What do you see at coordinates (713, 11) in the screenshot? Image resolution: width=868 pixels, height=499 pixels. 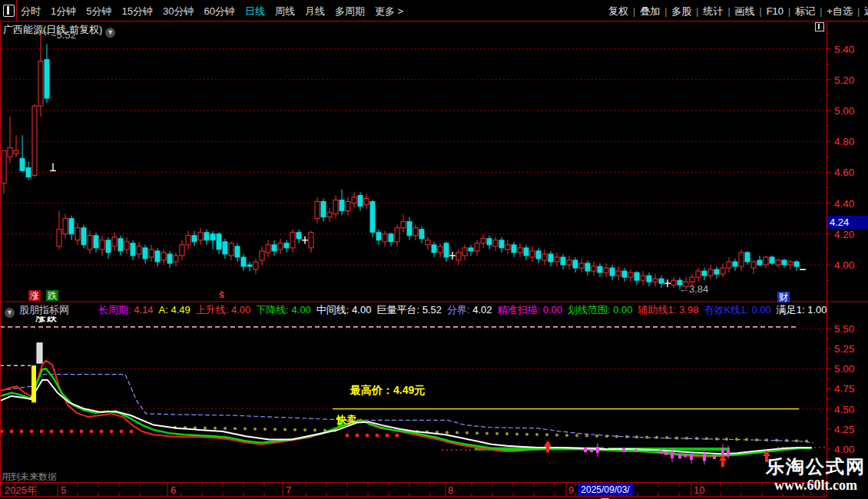 I see `tool-button-统计: 统计` at bounding box center [713, 11].